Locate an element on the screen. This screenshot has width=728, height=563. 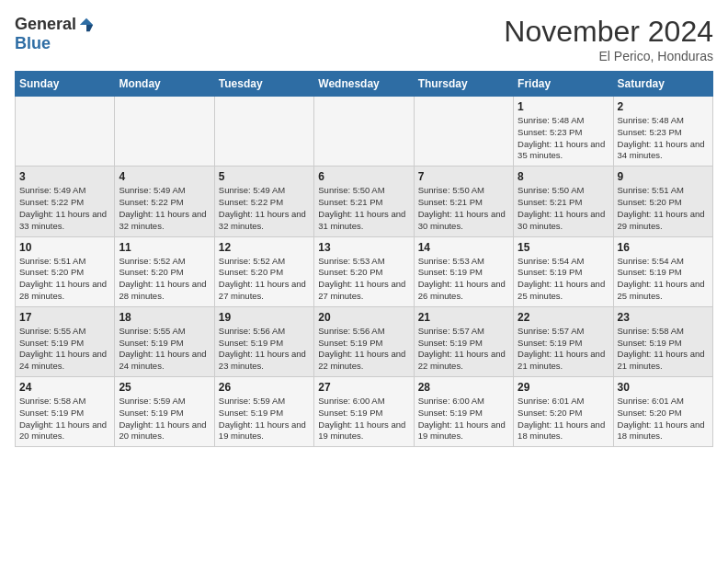
day-number: 25 is located at coordinates (164, 387).